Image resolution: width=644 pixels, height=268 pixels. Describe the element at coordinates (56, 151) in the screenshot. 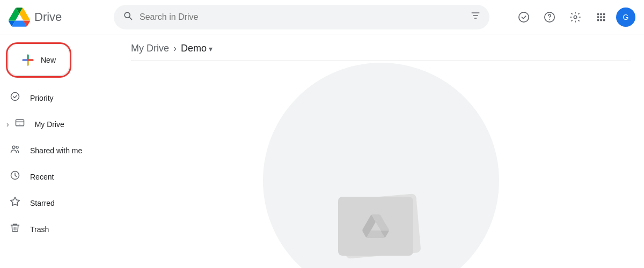

I see `sidebar-item-shared-label: Shared with me` at that location.